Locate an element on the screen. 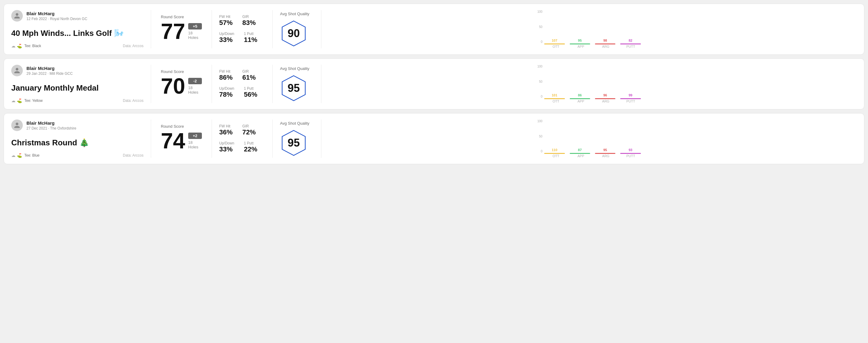 The width and height of the screenshot is (868, 343). card-left-section: Blair McHarg27 Dec 2021 · The Oxfordshir… is located at coordinates (81, 139).